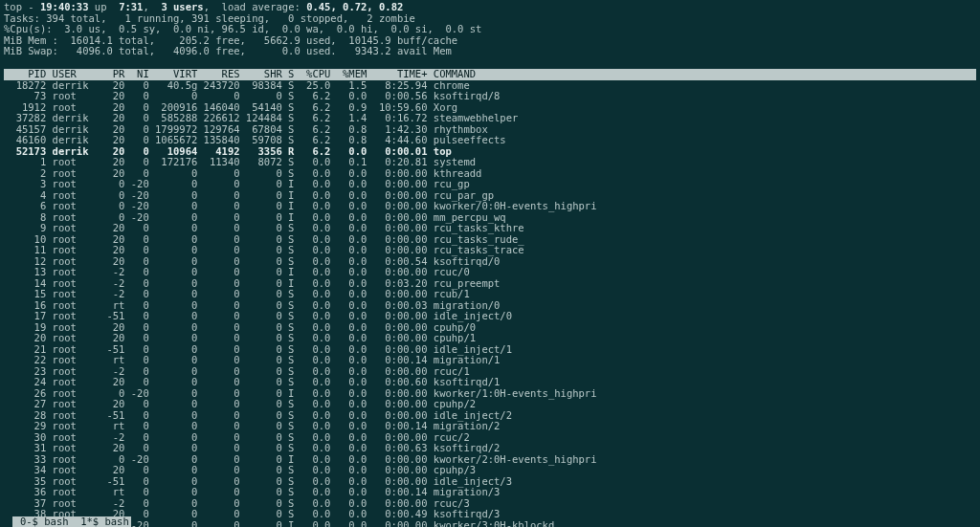 The image size is (980, 527). I want to click on process-row: 37282 derrik 20 0 585288 226612 124484 S…, so click(490, 119).